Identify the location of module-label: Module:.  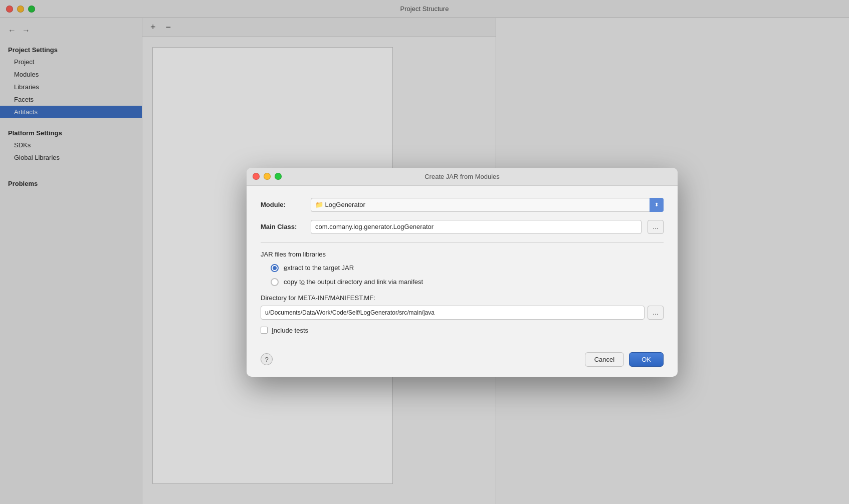
(286, 204).